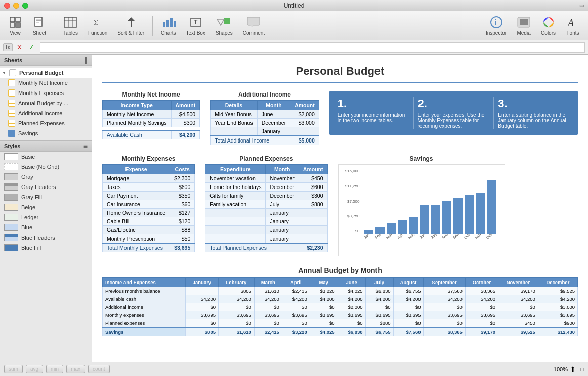 The height and width of the screenshot is (376, 588). Describe the element at coordinates (46, 167) in the screenshot. I see `style-basic-nogrid: Basic (No Grid)` at that location.